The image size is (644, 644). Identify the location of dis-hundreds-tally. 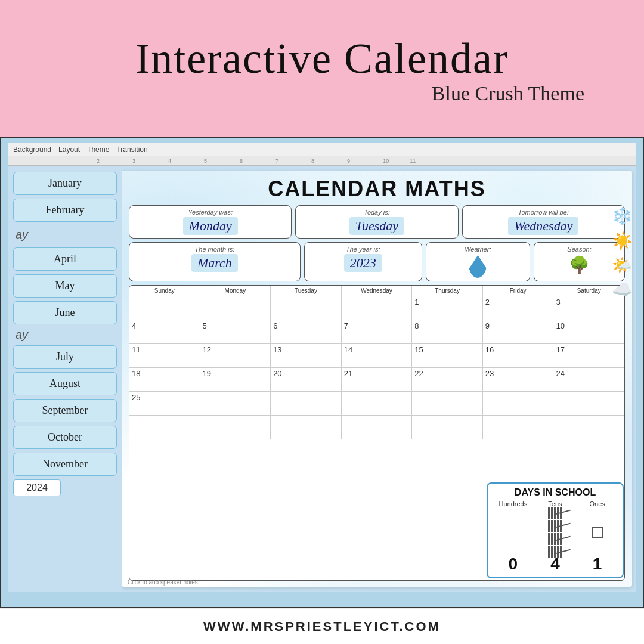
(513, 532).